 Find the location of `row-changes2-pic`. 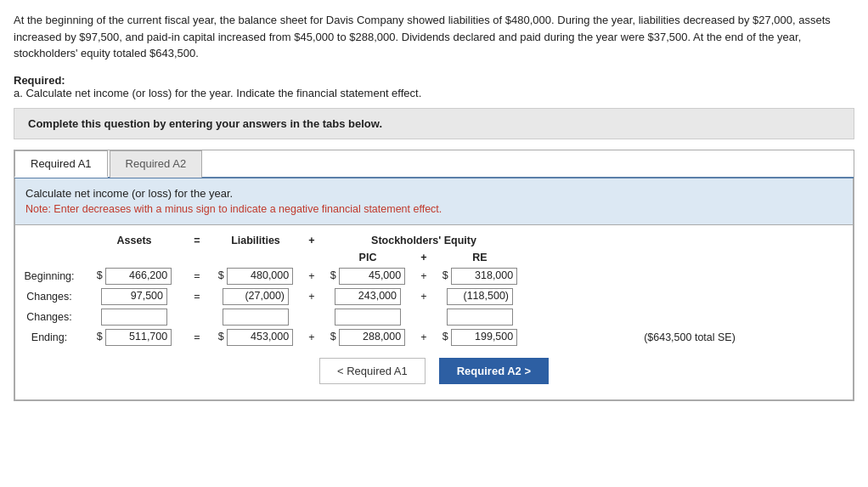

row-changes2-pic is located at coordinates (368, 317).